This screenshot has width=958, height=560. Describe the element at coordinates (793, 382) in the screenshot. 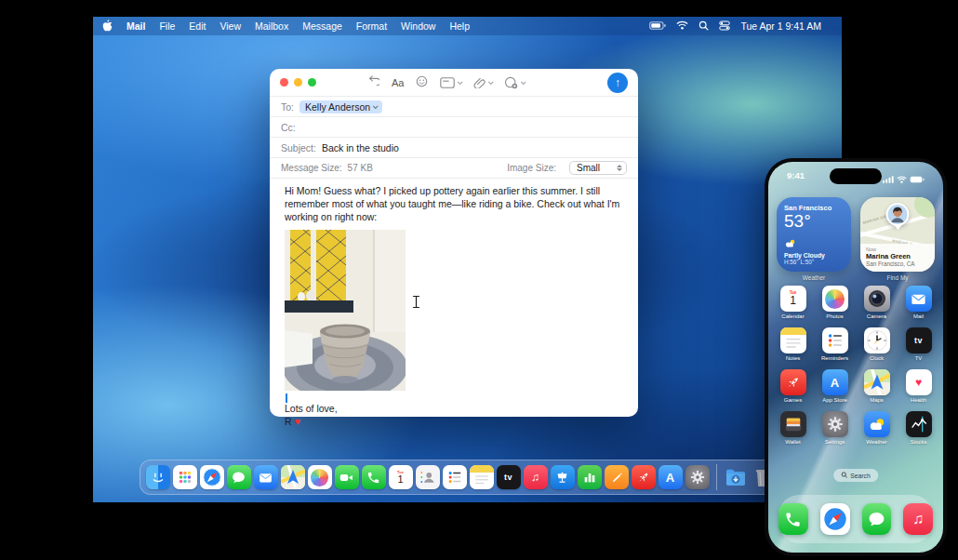

I see `app-games-icon` at that location.